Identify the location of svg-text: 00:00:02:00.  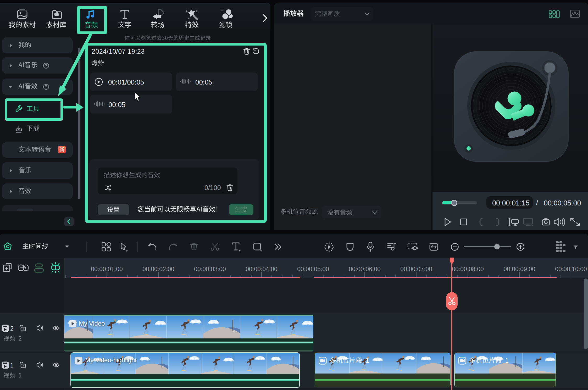
(158, 269).